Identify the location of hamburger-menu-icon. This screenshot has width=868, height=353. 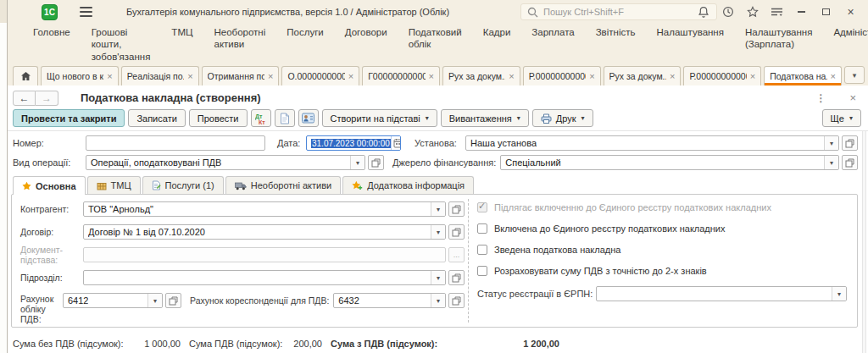
(86, 12).